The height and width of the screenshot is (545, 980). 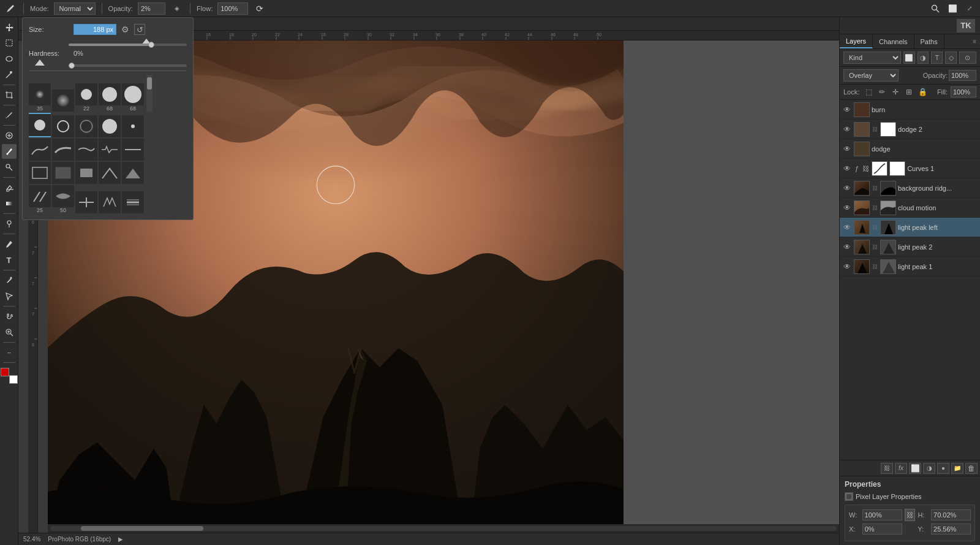 What do you see at coordinates (910, 169) in the screenshot?
I see `layer-item-curves1: 👁 ƒ ⛓ Curves 1` at bounding box center [910, 169].